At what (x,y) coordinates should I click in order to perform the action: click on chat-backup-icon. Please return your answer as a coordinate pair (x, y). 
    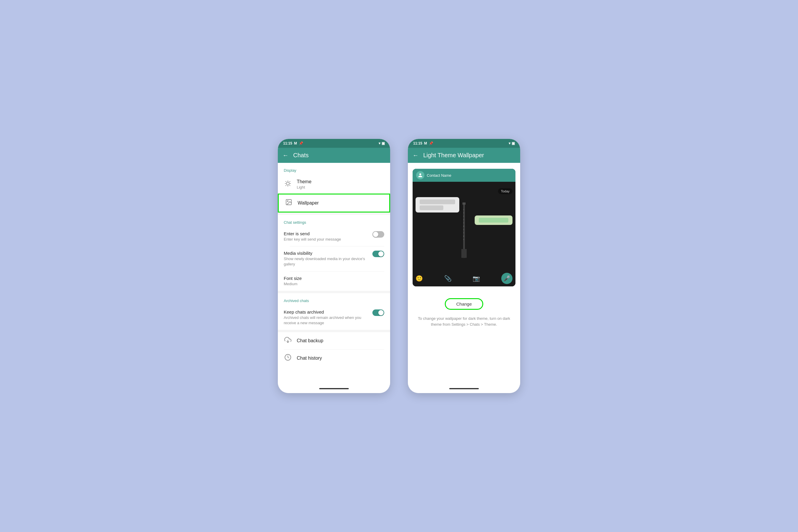
    Looking at the image, I should click on (288, 341).